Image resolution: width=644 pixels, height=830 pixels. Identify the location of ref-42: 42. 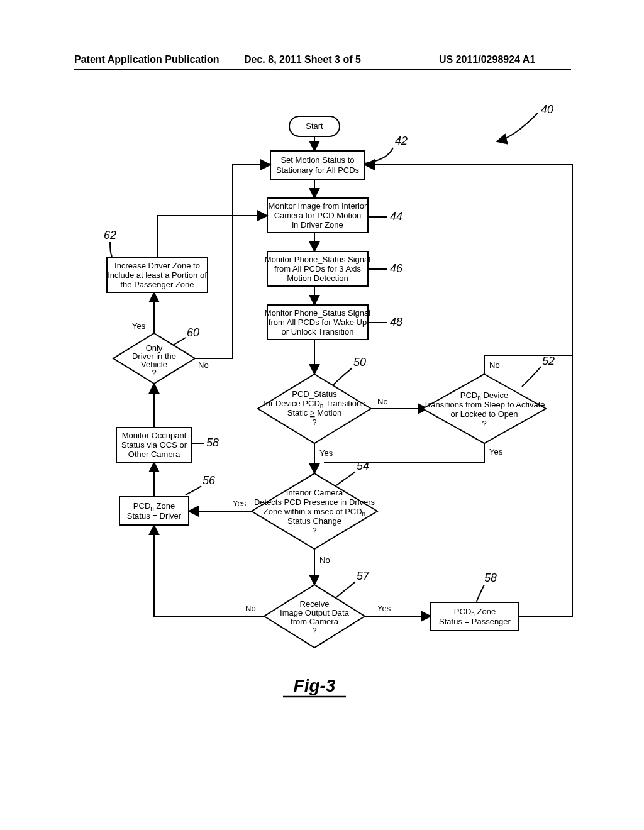
(401, 141).